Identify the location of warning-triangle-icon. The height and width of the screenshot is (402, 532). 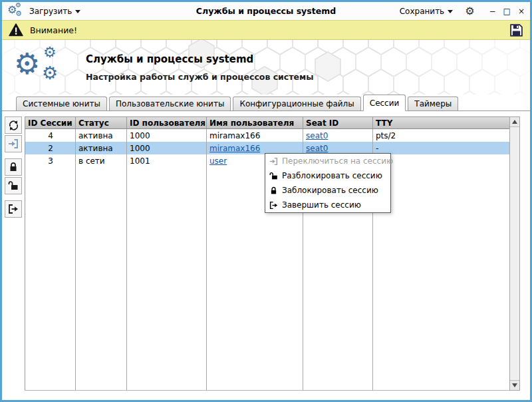
(16, 30).